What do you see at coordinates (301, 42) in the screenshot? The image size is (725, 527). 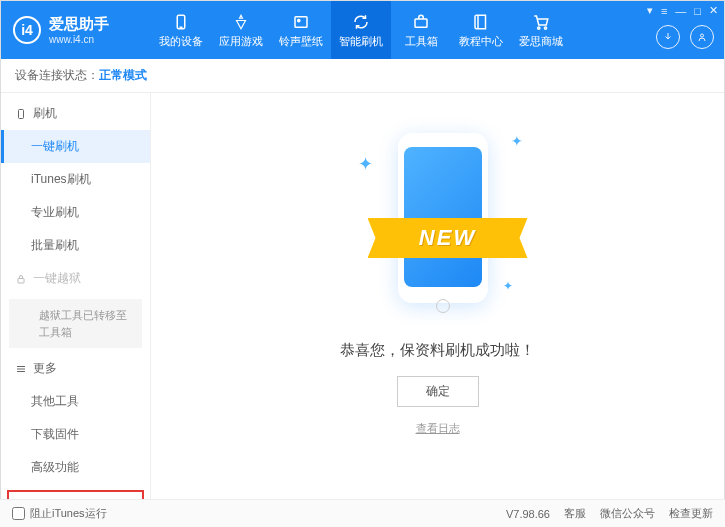 I see `nav-label: 铃声壁纸` at bounding box center [301, 42].